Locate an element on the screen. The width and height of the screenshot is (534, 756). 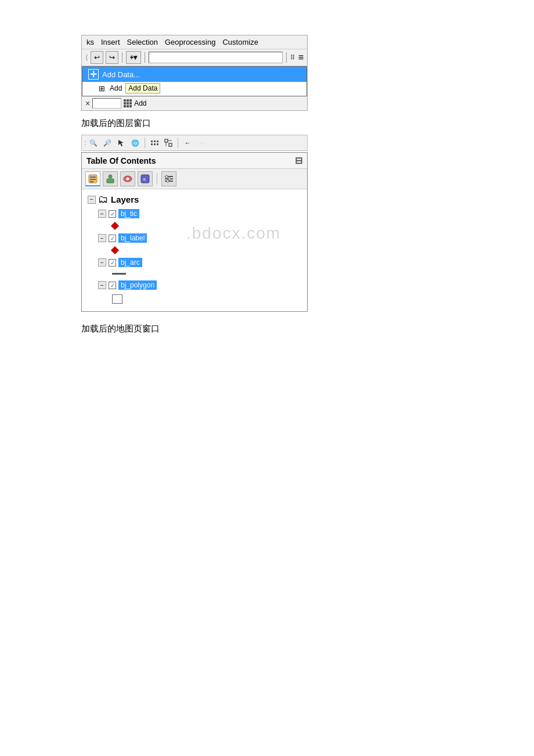
toc-pin-button: ⊟ is located at coordinates (298, 160).